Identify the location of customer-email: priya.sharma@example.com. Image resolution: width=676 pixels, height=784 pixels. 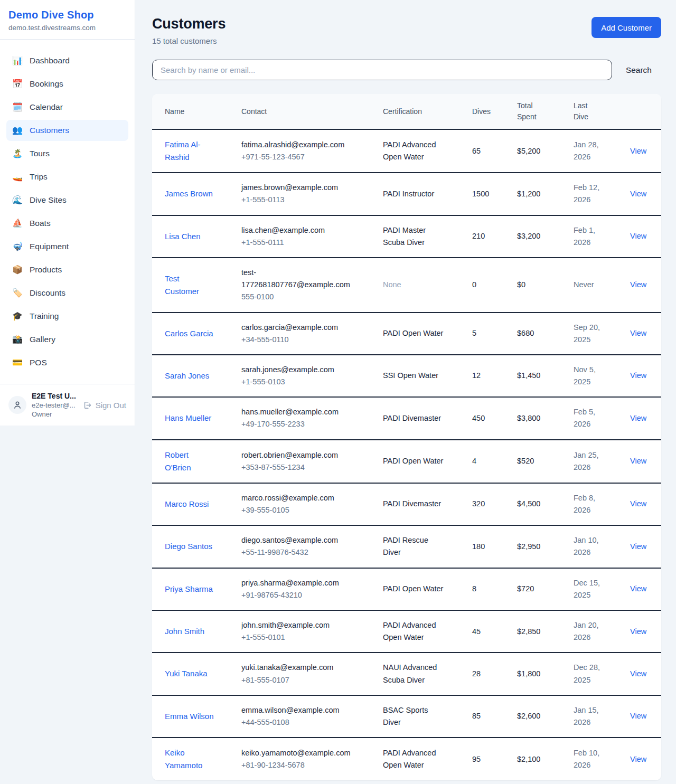
(299, 583).